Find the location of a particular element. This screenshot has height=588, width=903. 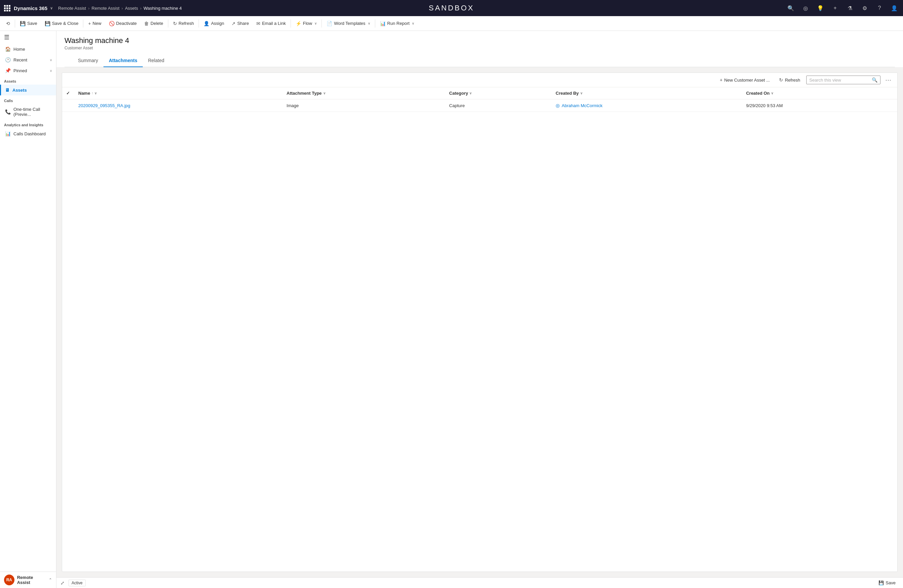

assign-button: 👤 Assign is located at coordinates (214, 24).